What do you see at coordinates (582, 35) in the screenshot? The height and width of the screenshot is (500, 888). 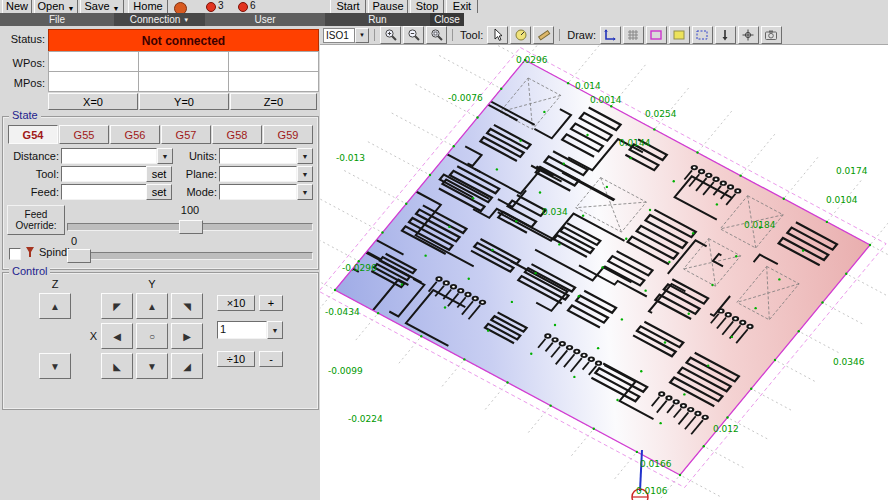 I see `draw-options-label: Draw:` at bounding box center [582, 35].